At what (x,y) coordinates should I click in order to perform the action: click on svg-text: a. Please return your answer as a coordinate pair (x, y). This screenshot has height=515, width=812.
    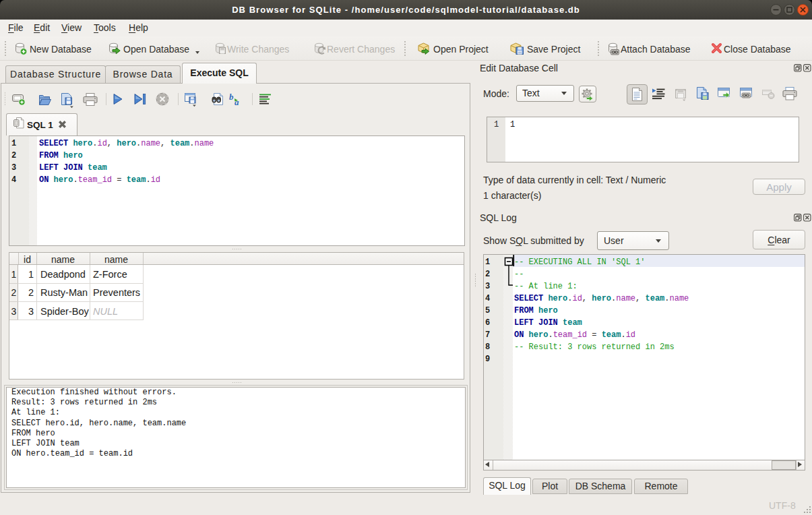
    Looking at the image, I should click on (237, 102).